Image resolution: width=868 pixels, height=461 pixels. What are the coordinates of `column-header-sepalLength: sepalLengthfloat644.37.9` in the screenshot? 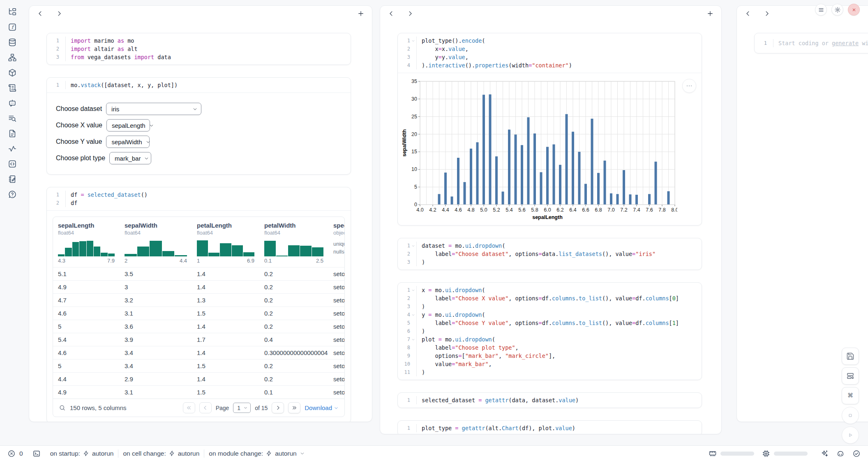 It's located at (86, 243).